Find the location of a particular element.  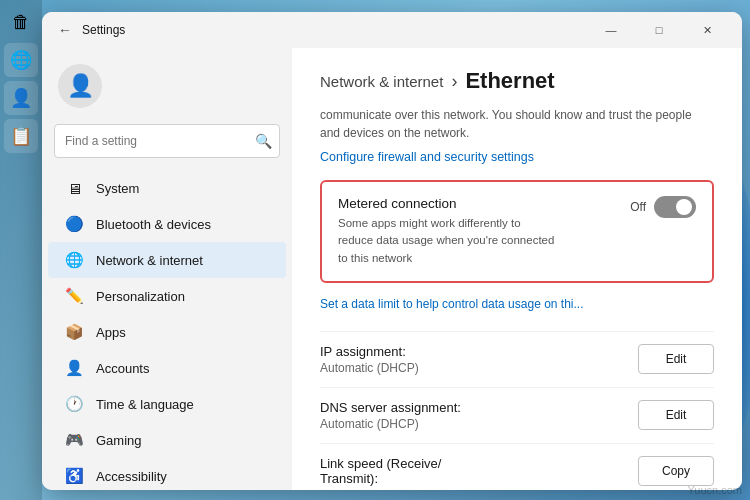

sidebar-label-gaming: Gaming is located at coordinates (119, 440).